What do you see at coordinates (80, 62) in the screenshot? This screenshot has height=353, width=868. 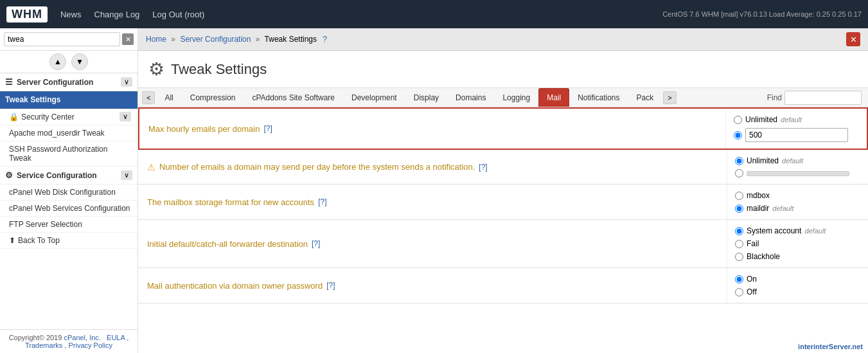 I see `sidebar-down-arrow: ▼` at bounding box center [80, 62].